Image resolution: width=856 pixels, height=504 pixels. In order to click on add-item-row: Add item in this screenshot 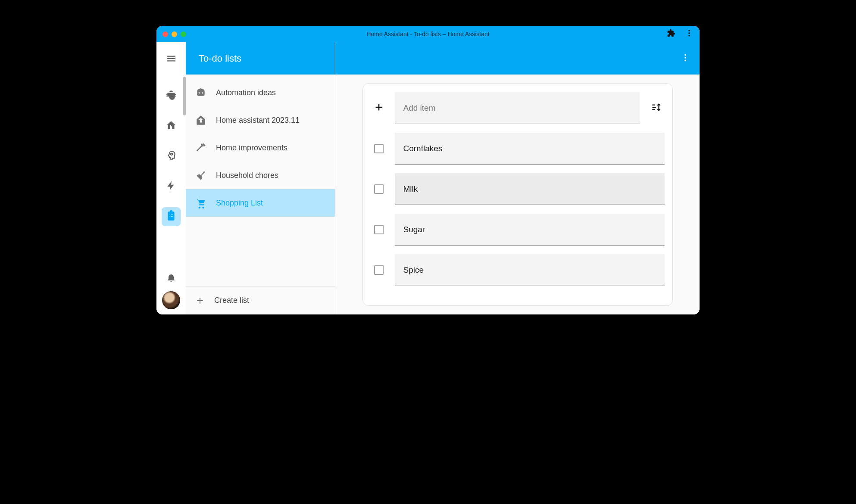, I will do `click(518, 108)`.